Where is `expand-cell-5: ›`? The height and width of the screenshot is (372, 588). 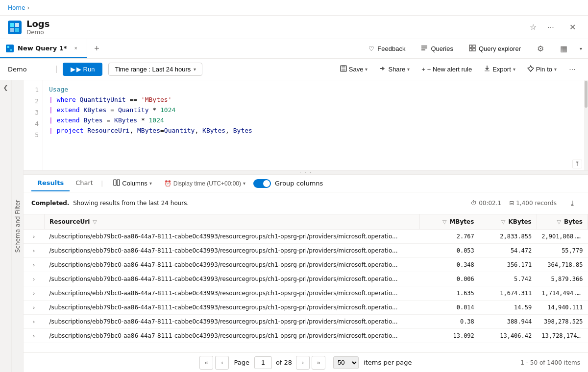 expand-cell-5: › is located at coordinates (34, 307).